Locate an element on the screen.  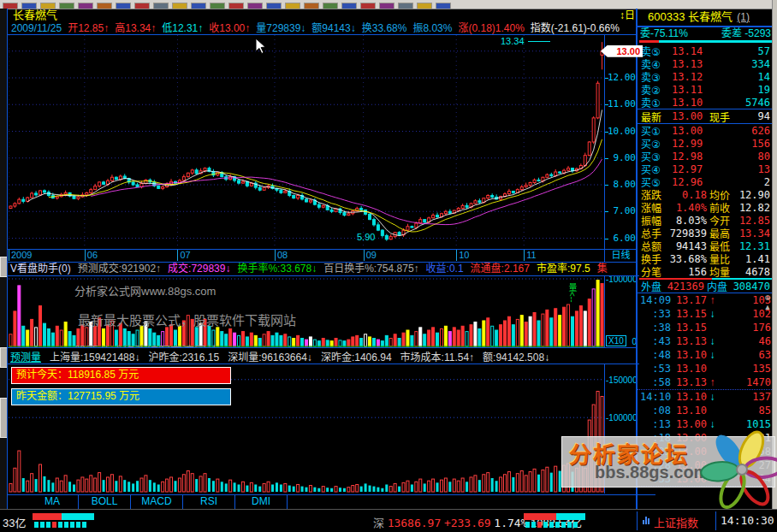
date-tick-label: 08 is located at coordinates (281, 255).